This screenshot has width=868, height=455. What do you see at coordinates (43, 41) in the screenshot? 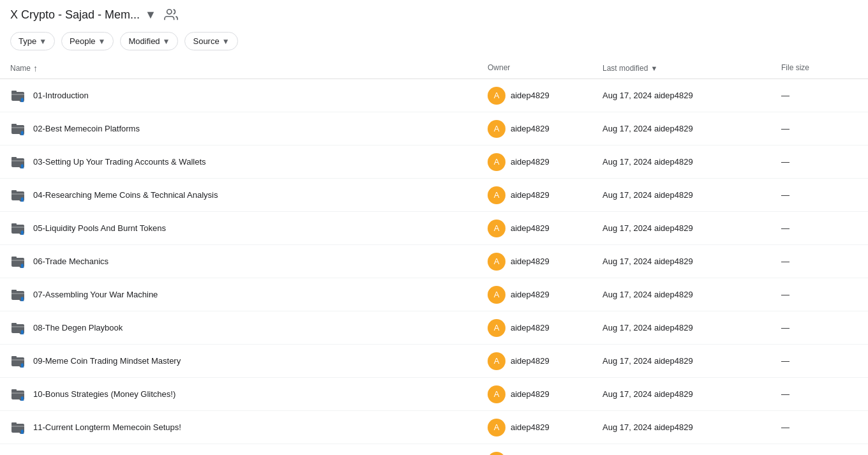
I see `filter-type-chevron-icon: ▼` at bounding box center [43, 41].